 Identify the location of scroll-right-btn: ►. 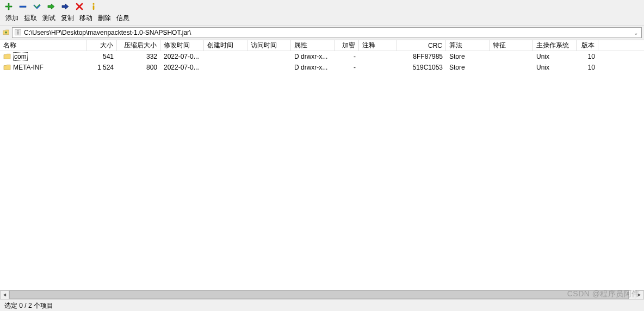
(640, 295).